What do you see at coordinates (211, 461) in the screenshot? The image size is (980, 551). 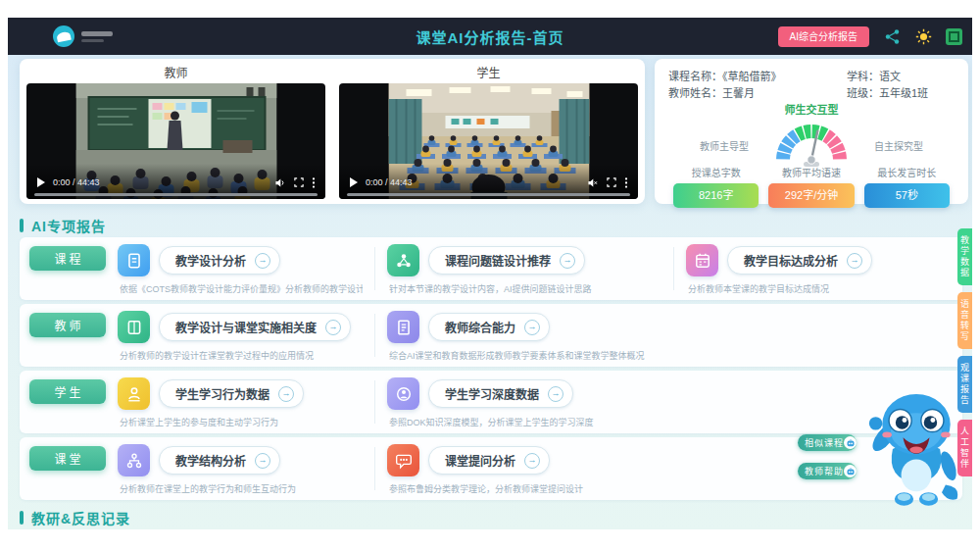 I see `report-card-title: 教学结构分析` at bounding box center [211, 461].